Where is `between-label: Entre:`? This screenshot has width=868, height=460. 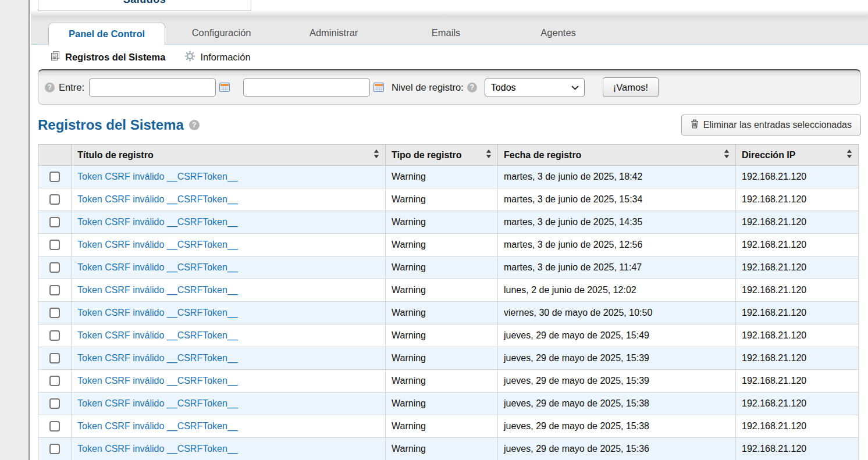 between-label: Entre: is located at coordinates (72, 87).